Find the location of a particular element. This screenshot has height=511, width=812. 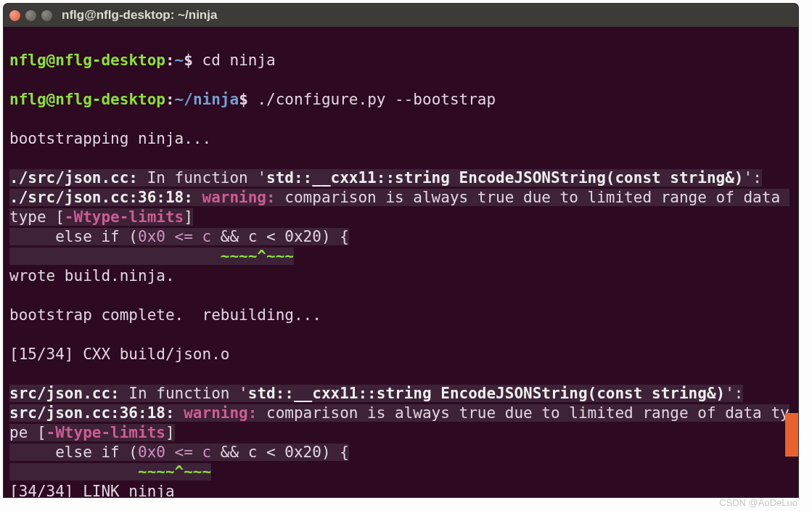

prompt-line-1: nflg@nflg-desktop:~$ cd ninja is located at coordinates (401, 61).